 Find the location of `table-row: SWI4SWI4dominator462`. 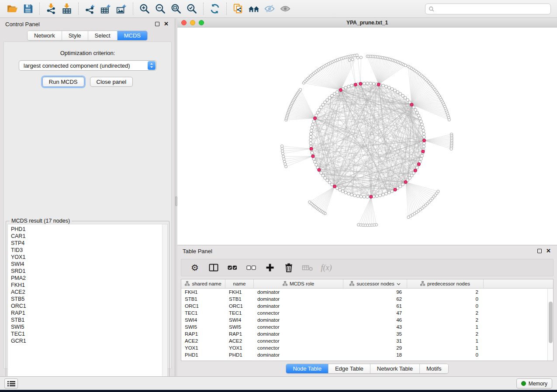

table-row: SWI4SWI4dominator462 is located at coordinates (367, 320).